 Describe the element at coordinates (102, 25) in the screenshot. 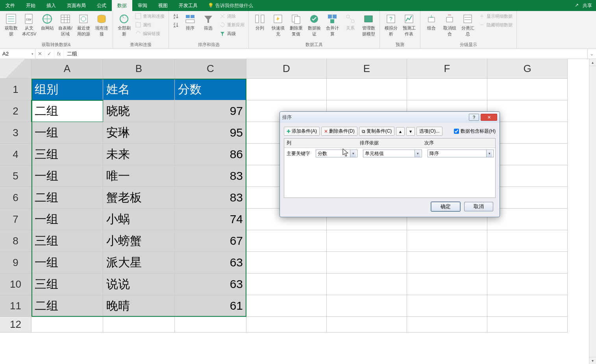

I see `existing-connections-button: 现有连接` at that location.